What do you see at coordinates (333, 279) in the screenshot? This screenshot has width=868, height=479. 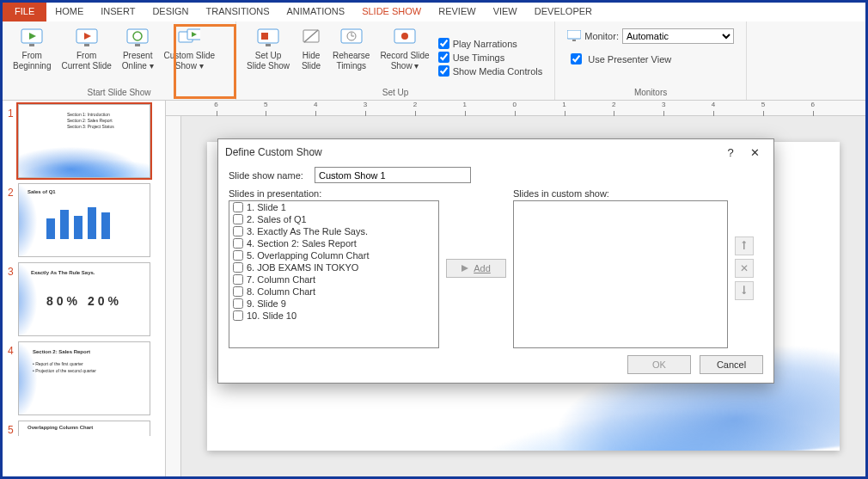 I see `list-item: 7. Column Chart` at bounding box center [333, 279].